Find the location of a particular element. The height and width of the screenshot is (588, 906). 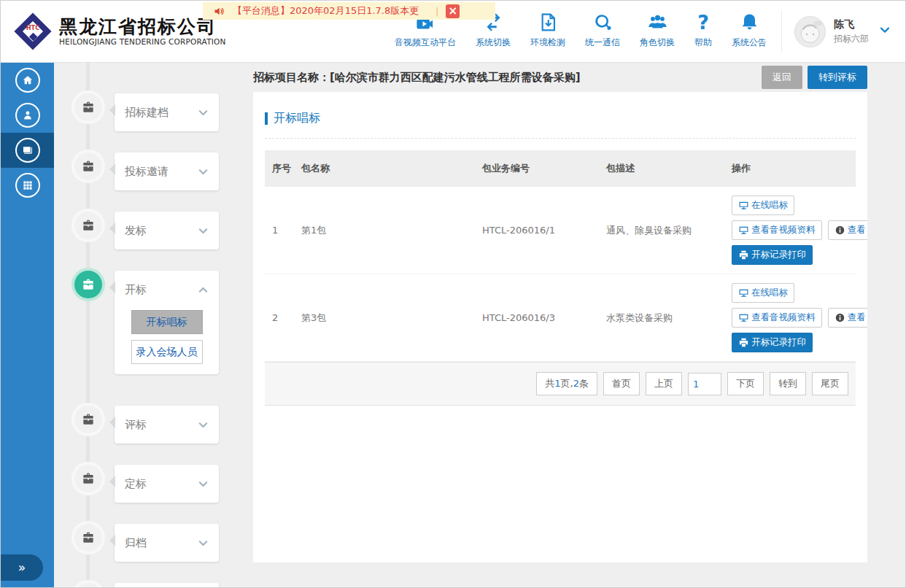

step-card: 归档 is located at coordinates (166, 543).